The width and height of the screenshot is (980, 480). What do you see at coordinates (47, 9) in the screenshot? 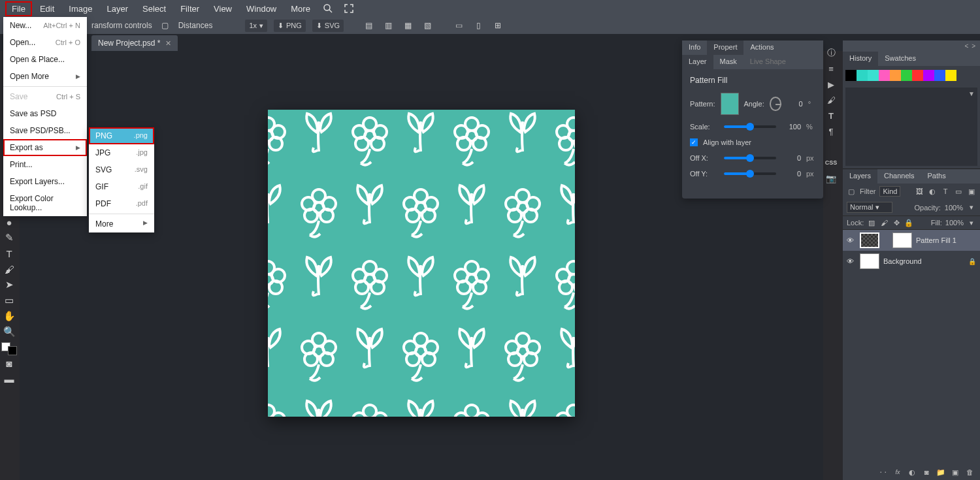
I see `menu-edit: Edit` at bounding box center [47, 9].